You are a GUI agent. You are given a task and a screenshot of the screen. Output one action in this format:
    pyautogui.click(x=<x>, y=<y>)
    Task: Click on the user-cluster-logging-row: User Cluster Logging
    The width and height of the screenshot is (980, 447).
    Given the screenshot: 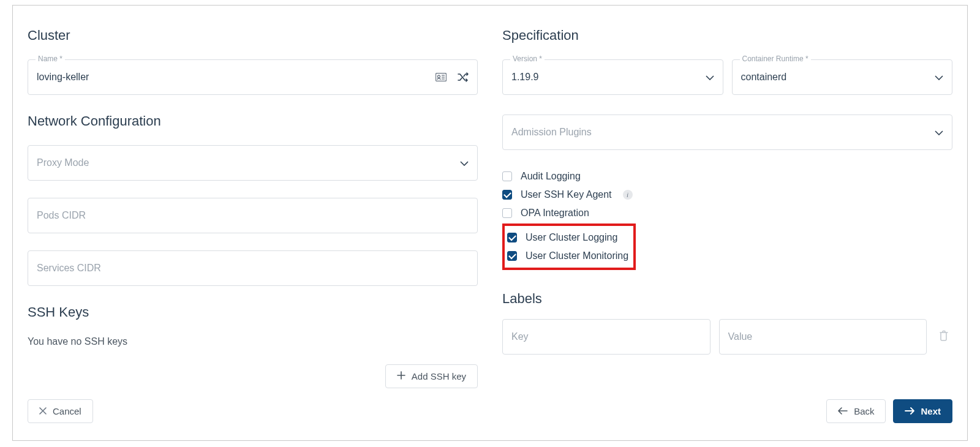 What is the action you would take?
    pyautogui.click(x=568, y=238)
    